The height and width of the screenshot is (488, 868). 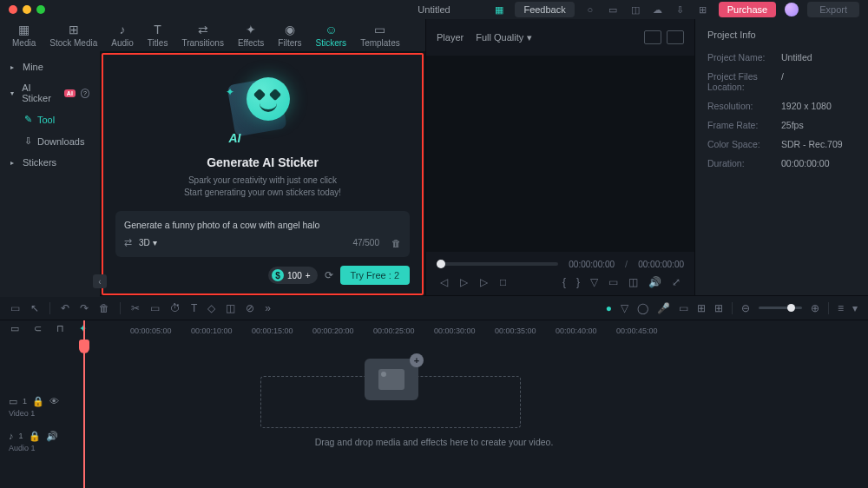 What do you see at coordinates (719, 308) in the screenshot?
I see `grid-icon: ⊞` at bounding box center [719, 308].